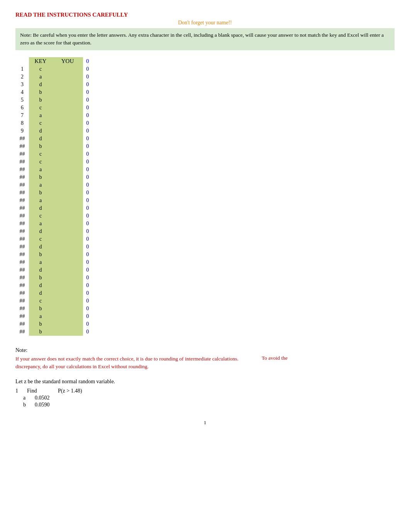 This screenshot has height=532, width=410. I want to click on choice-letter: b, so click(21, 405).